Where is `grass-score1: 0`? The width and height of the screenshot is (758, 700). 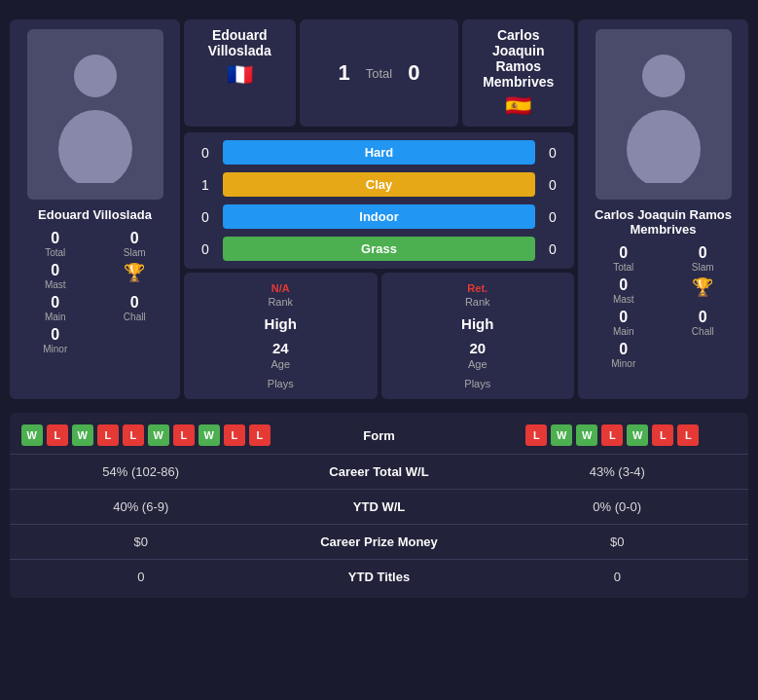 grass-score1: 0 is located at coordinates (205, 249).